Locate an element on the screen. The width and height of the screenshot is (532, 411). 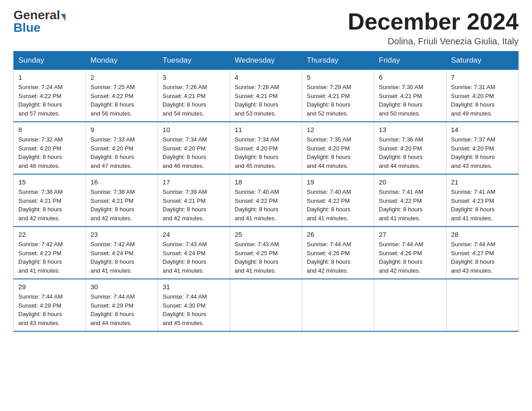
day-number: 4 is located at coordinates (266, 77).